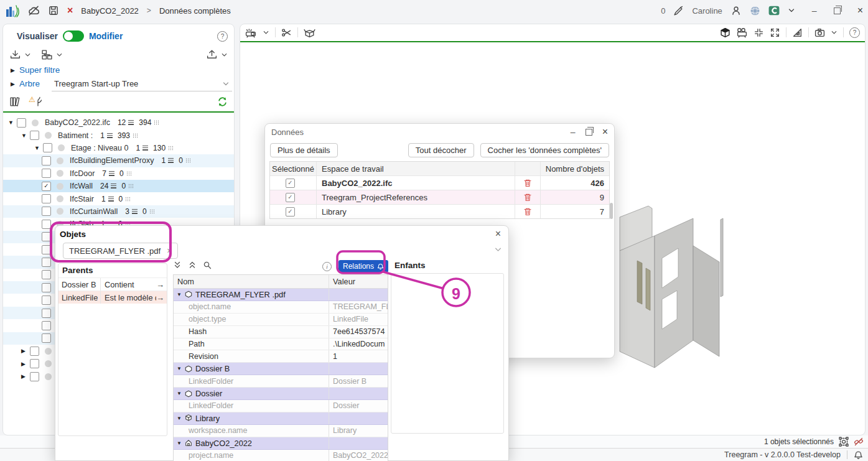 The height and width of the screenshot is (461, 868). Describe the element at coordinates (281, 295) in the screenshot. I see `property-group-row: ▼TREEGRAM_FLYER .pdf` at that location.